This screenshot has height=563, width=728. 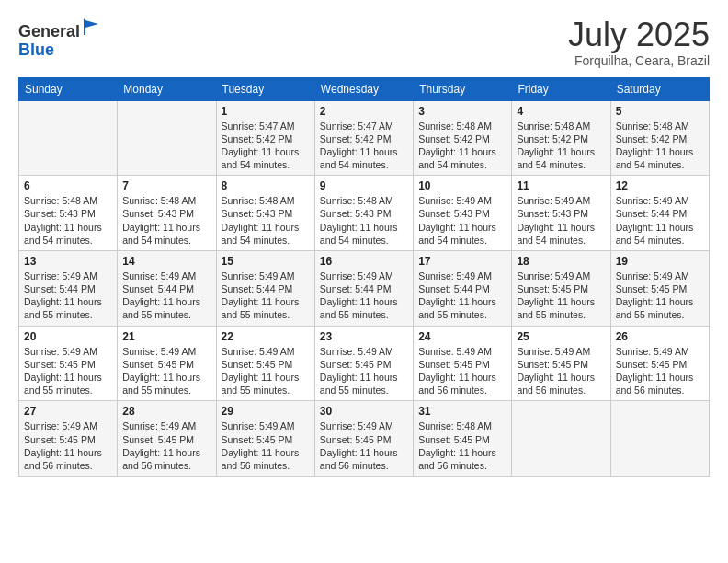 What do you see at coordinates (265, 213) in the screenshot?
I see `table-row: 8Sunrise: 5:48 AMSunset: 5:43 PMDaylight…` at bounding box center [265, 213].